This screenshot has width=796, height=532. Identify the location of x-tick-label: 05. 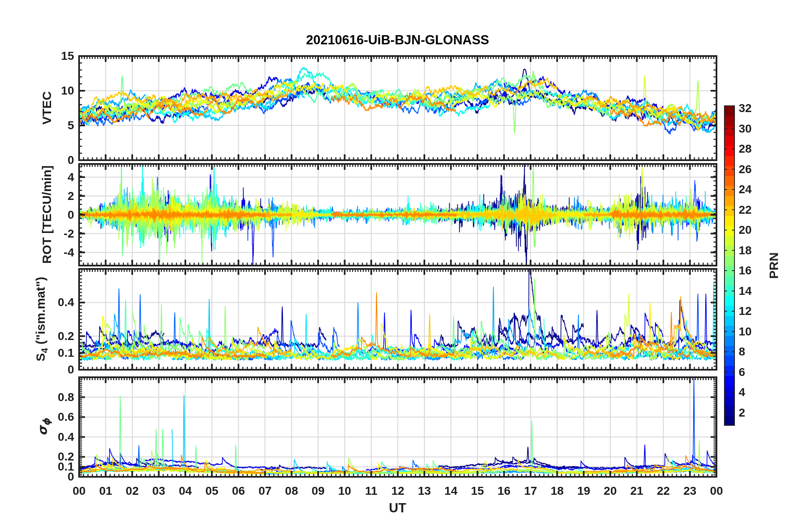
(212, 491).